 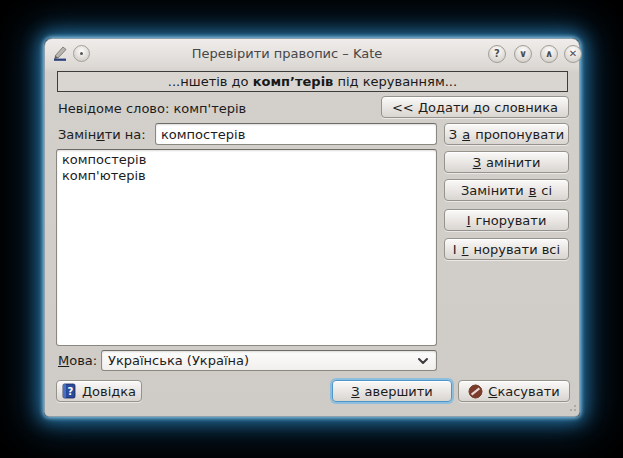 I want to click on language-select: Українська (Україна), so click(x=269, y=360).